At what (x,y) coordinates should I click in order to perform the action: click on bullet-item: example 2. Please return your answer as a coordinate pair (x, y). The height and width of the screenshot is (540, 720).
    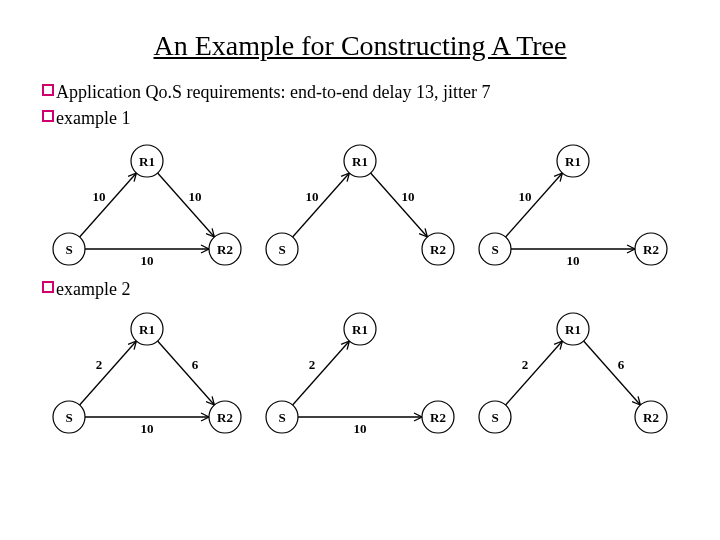
    Looking at the image, I should click on (360, 289).